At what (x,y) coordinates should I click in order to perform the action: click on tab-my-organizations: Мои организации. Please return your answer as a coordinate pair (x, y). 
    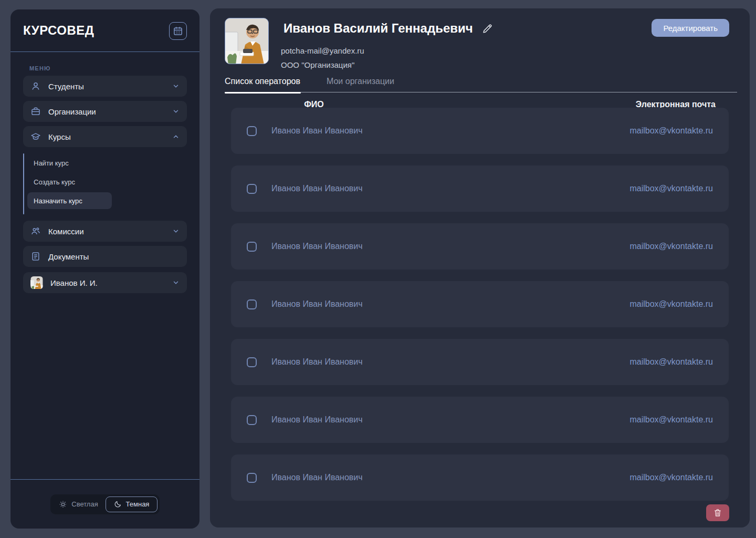
    Looking at the image, I should click on (360, 85).